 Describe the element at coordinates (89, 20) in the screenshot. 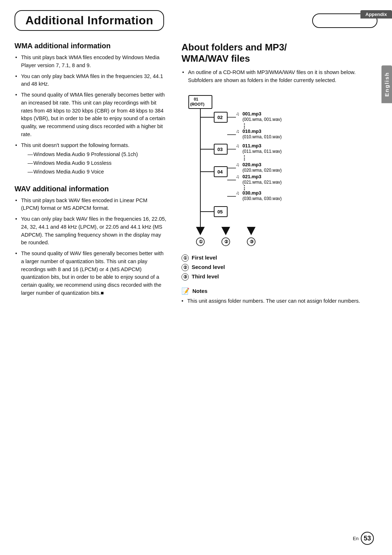

I see `page-title: Additional Information` at that location.